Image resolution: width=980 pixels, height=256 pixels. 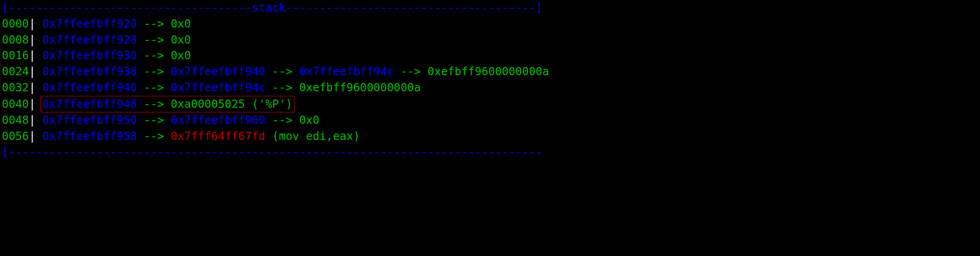 I want to click on stack-header: [------------------------------------sta…, so click(x=490, y=8).